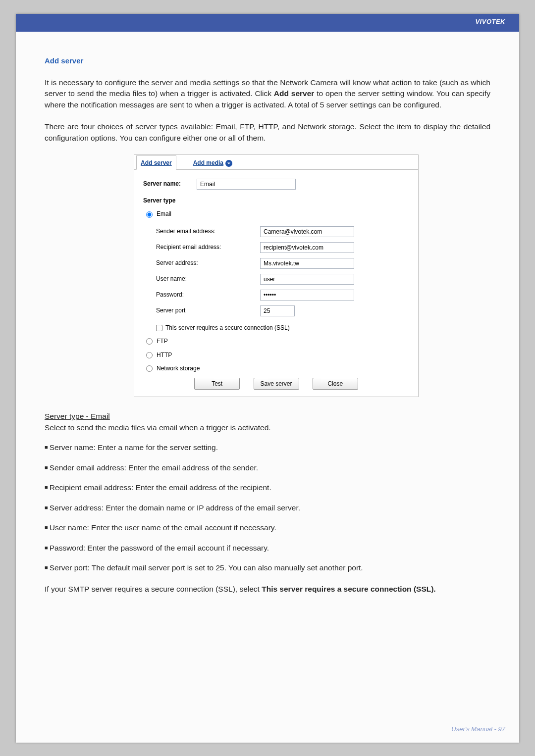 This screenshot has width=535, height=756. What do you see at coordinates (277, 184) in the screenshot?
I see `server-name-row: Server name:` at bounding box center [277, 184].